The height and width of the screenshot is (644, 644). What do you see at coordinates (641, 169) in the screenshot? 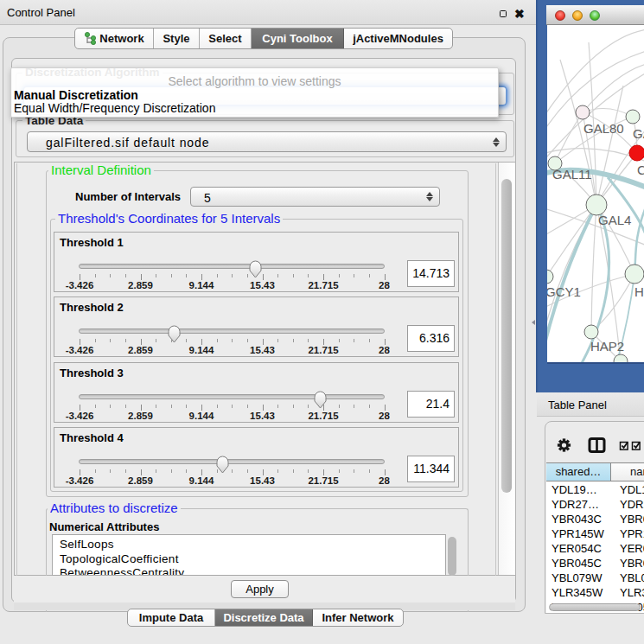
I see `svg-text: C` at bounding box center [641, 169].